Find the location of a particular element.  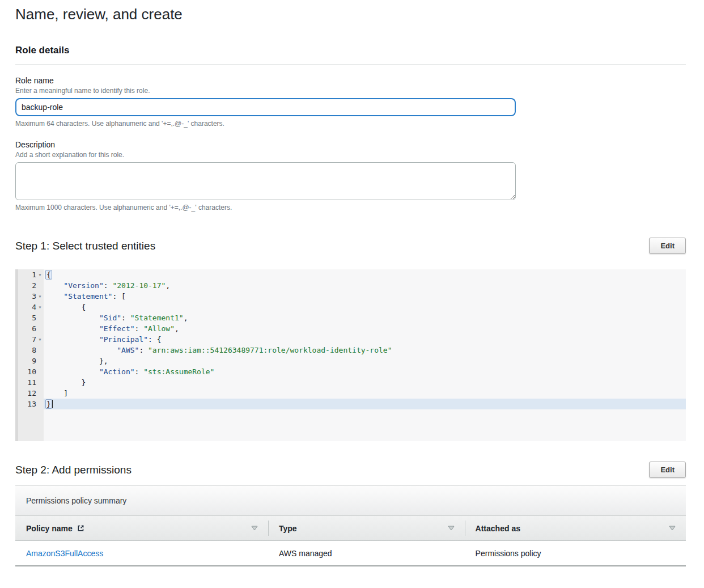

line-number: 1▾ is located at coordinates (29, 274).